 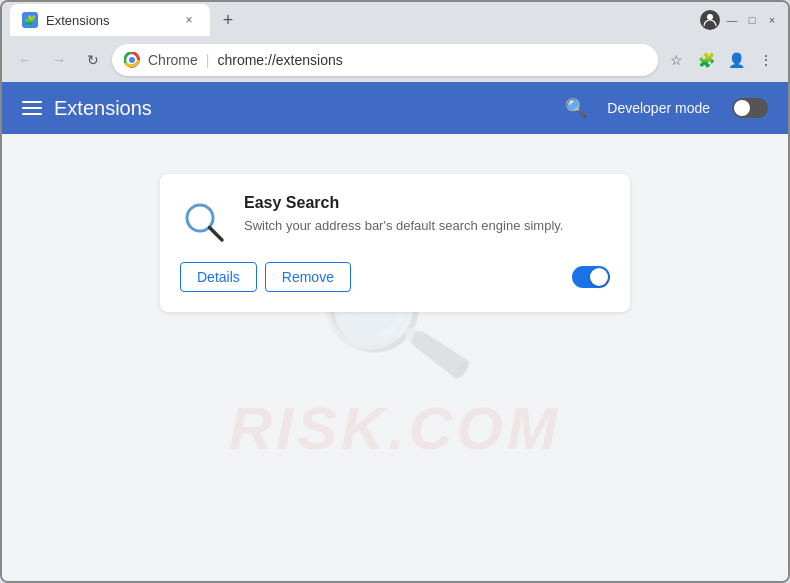 I want to click on address-bar: Chrome | chrome://extensions, so click(x=385, y=60).